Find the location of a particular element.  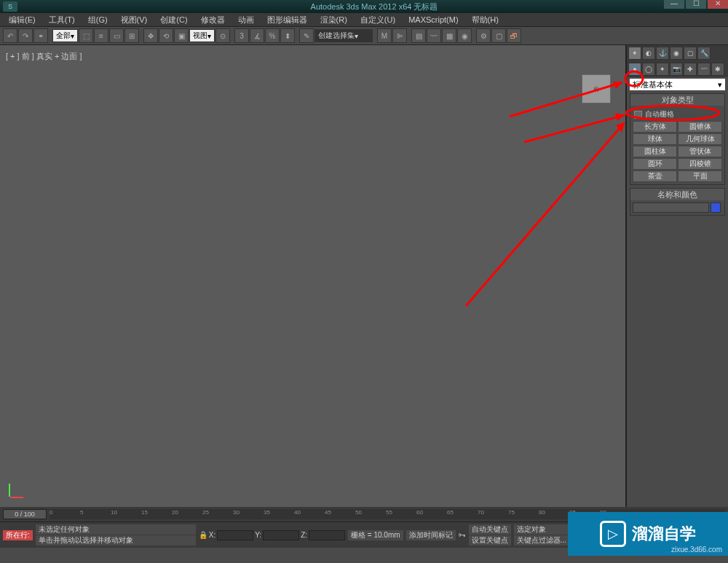

window-title: Autodesk 3ds Max 2012 x64 无标题 is located at coordinates (374, 7).